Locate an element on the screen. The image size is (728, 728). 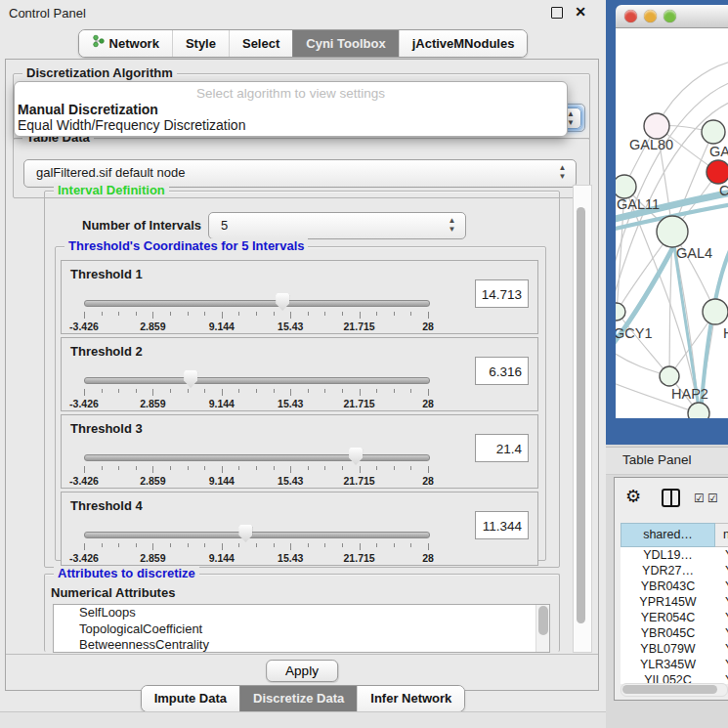
gear-icon: ⚙ is located at coordinates (633, 496).